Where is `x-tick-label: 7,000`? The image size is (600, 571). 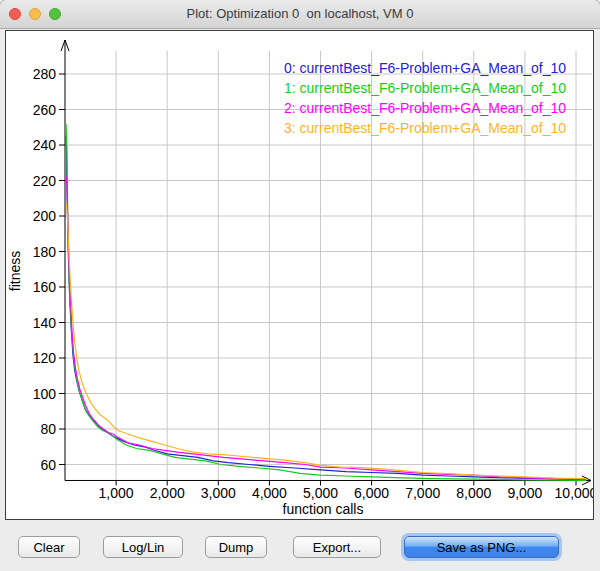 x-tick-label: 7,000 is located at coordinates (422, 493).